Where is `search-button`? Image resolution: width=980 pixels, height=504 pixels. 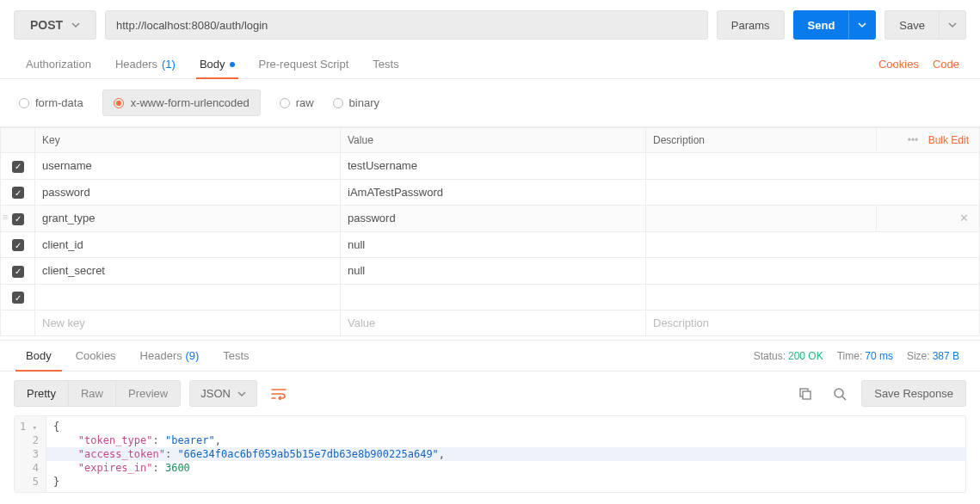
search-button is located at coordinates (840, 394).